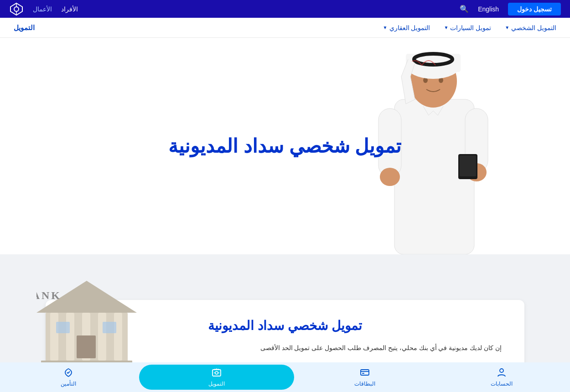 This screenshot has height=392, width=570. What do you see at coordinates (285, 377) in the screenshot?
I see `bottom-tab-bar: الحسابات البطاقات التمويل` at bounding box center [285, 377].